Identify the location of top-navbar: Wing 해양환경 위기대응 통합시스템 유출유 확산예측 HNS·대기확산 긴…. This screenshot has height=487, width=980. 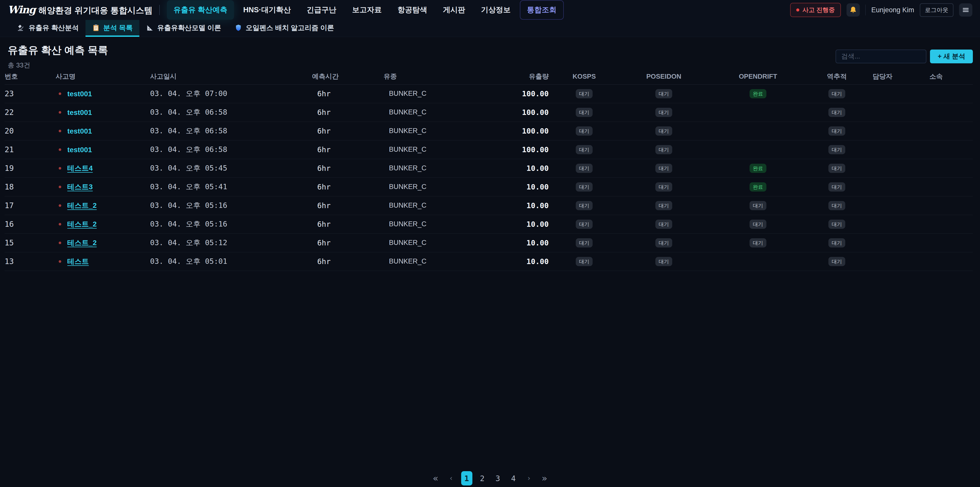
(490, 10).